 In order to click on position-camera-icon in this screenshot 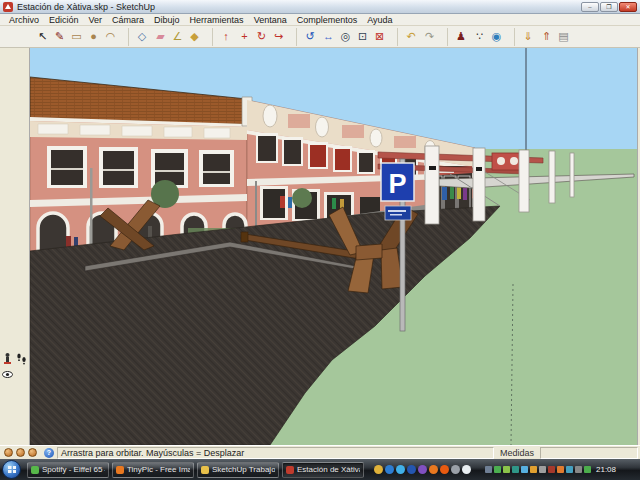, I will do `click(8, 358)`.